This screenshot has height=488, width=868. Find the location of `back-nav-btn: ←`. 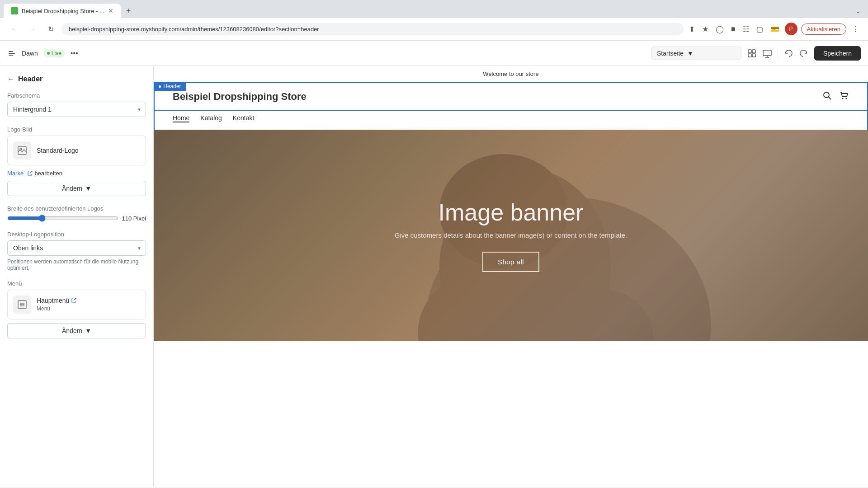

back-nav-btn: ← is located at coordinates (14, 29).